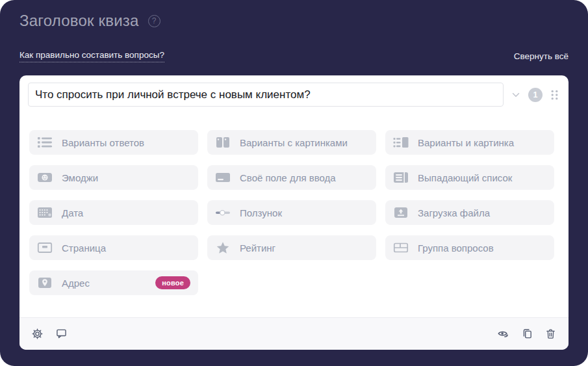  What do you see at coordinates (470, 248) in the screenshot?
I see `question-type-question-group: Группа вопросов` at bounding box center [470, 248].